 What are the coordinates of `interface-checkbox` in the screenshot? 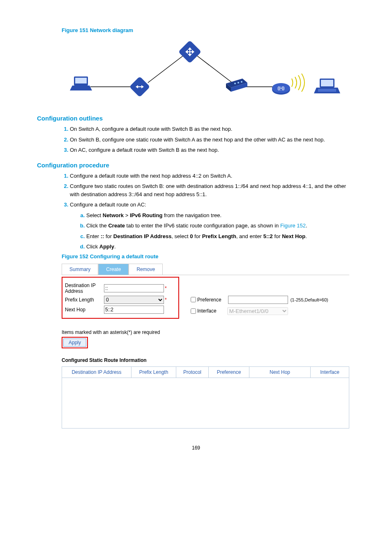 It's located at (193, 311).